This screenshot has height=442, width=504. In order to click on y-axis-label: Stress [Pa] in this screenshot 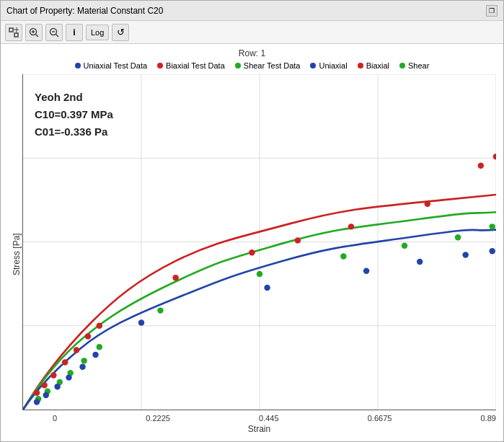, I will do `click(15, 254)`.